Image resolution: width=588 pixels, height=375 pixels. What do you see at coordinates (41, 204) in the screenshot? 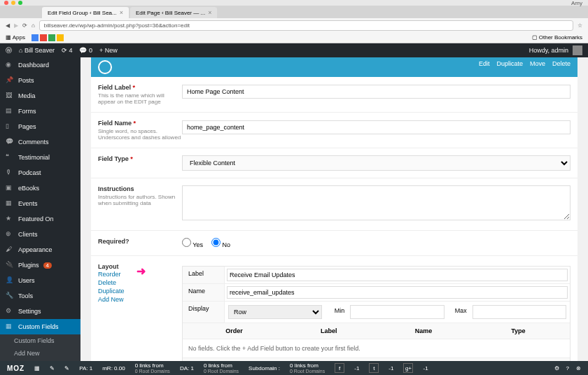
I see `sidebar-item-events: ▦Events` at bounding box center [41, 204].